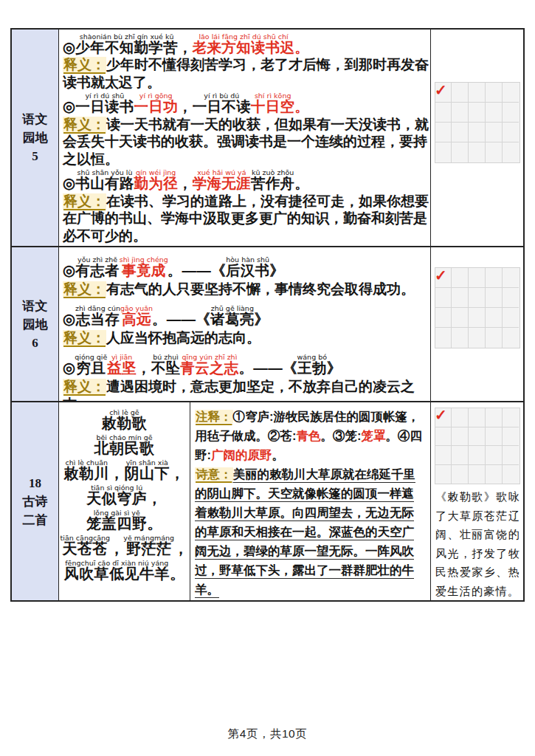  Describe the element at coordinates (246, 103) in the screenshot. I see `proverb-line: ◎一日读书yí rì dú shū一日功yí rì gōng，一日不读yí rì…` at that location.